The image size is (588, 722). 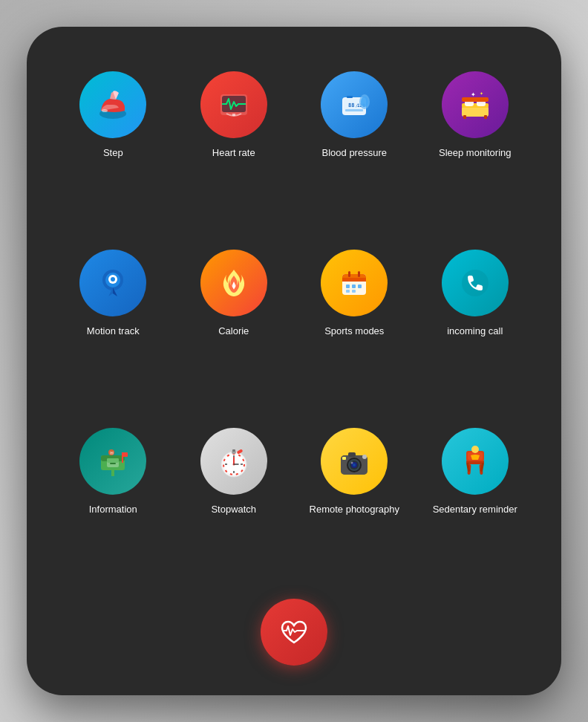 What do you see at coordinates (475, 149) in the screenshot?
I see `grid-item-sleep: ✦ ✦ Sleep monitoring` at bounding box center [475, 149].